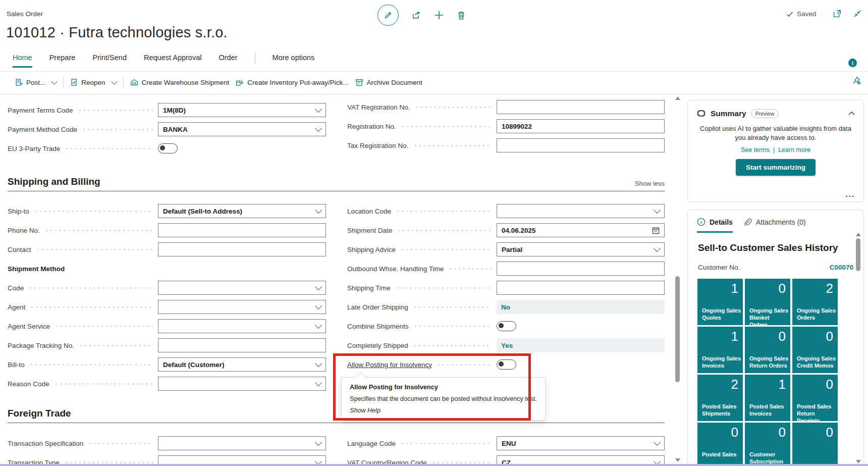  Describe the element at coordinates (650, 184) in the screenshot. I see `show-less-link: Show less` at that location.